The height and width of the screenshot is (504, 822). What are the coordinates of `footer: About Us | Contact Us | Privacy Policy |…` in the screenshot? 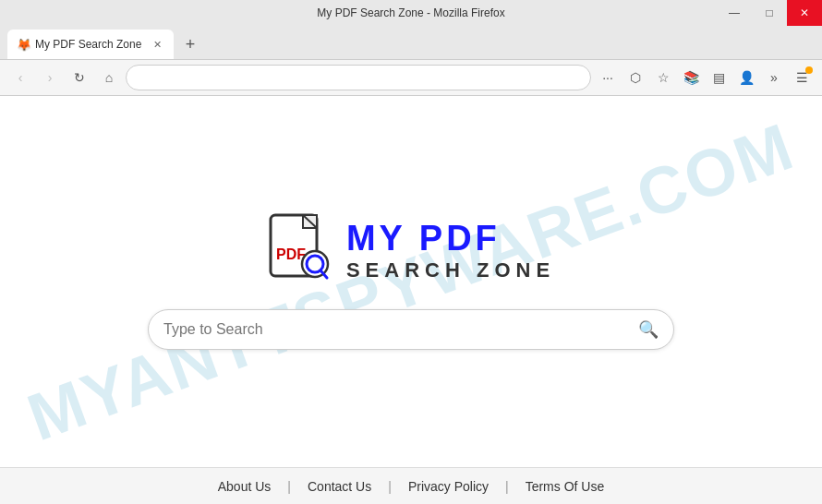 It's located at (411, 486).